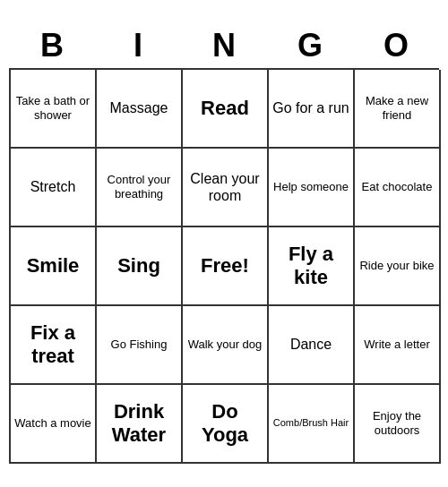 The height and width of the screenshot is (487, 448). What do you see at coordinates (226, 424) in the screenshot?
I see `cell-22: Do Yoga` at bounding box center [226, 424].